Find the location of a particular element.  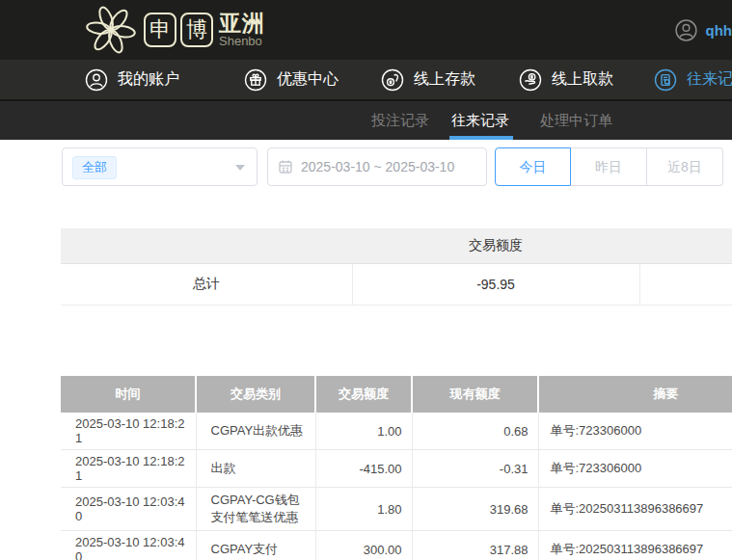

table-row: 2025-03-10 12:03:40 CGPAY-CG钱包支付笔笔送优惠 1.… is located at coordinates (396, 509).